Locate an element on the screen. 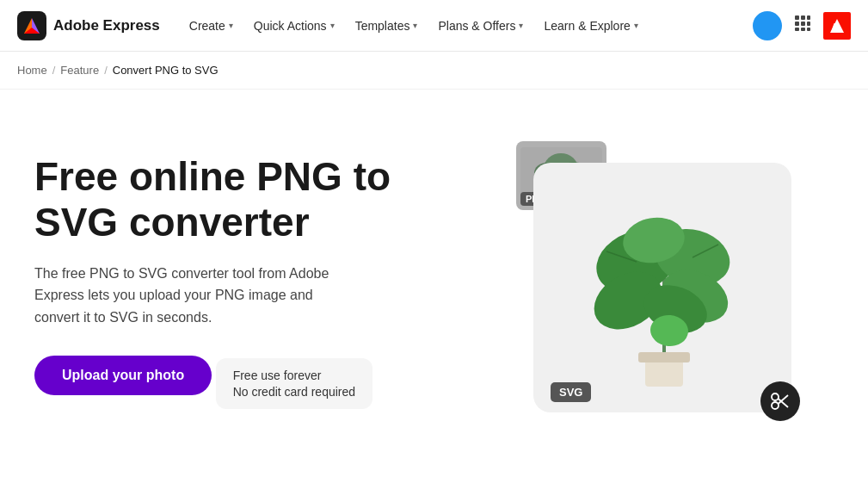 The height and width of the screenshot is (477, 868). nav-create: Create ▾ is located at coordinates (212, 26).